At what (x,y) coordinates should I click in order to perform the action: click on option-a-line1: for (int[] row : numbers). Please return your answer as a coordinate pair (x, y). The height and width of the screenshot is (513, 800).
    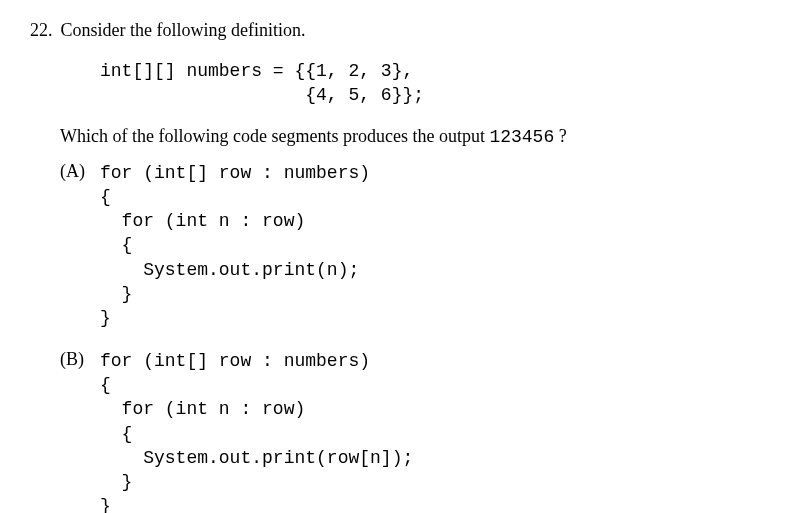
    Looking at the image, I should click on (235, 173).